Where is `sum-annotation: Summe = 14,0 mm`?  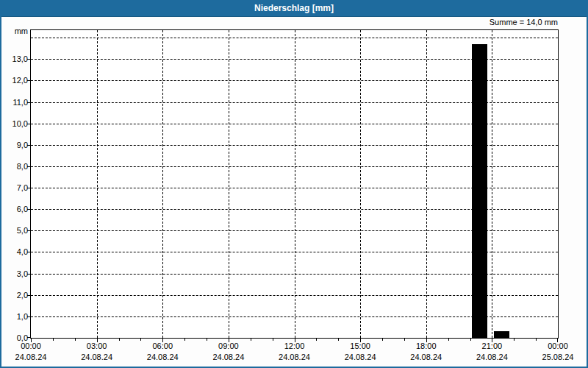
sum-annotation: Summe = 14,0 mm is located at coordinates (523, 22).